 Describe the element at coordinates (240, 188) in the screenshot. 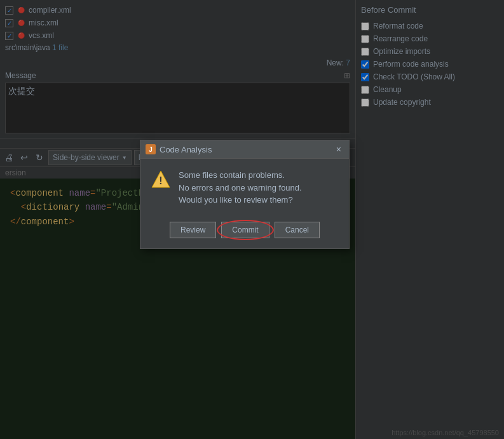

I see `modal-message-line2: No errors and one warning found.` at that location.